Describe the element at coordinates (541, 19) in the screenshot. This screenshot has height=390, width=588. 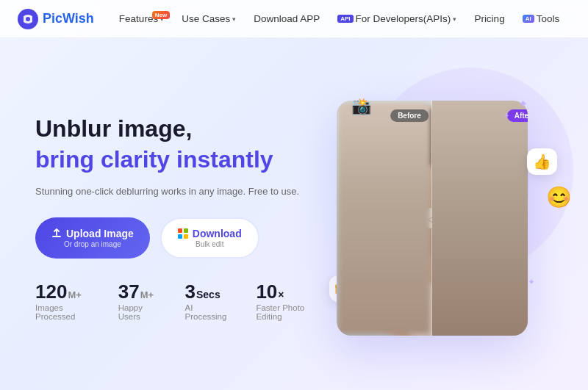
I see `nav-tools: AI Tools` at that location.